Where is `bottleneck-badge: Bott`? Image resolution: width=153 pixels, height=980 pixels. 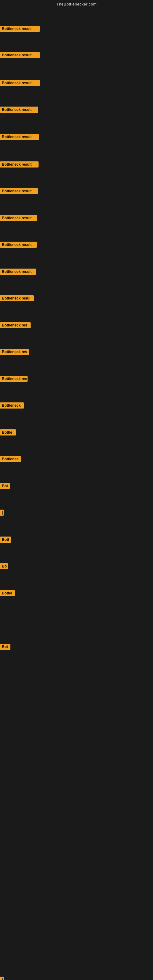 bottleneck-badge: Bott is located at coordinates (5, 539).